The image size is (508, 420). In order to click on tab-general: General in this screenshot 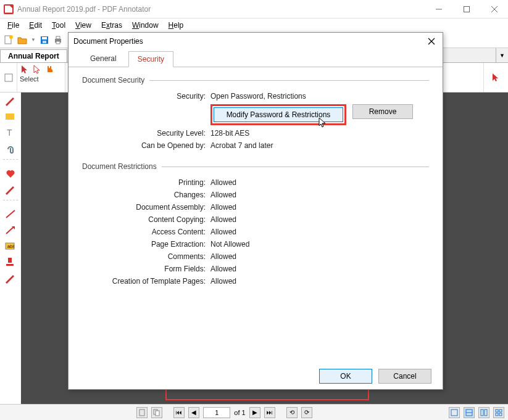, I will do `click(104, 59)`.